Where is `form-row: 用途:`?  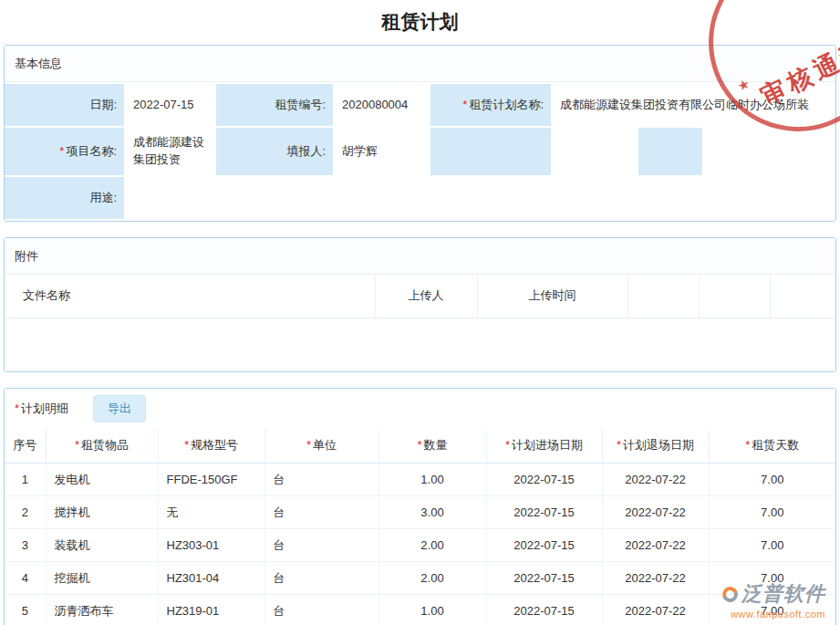
form-row: 用途: is located at coordinates (420, 198).